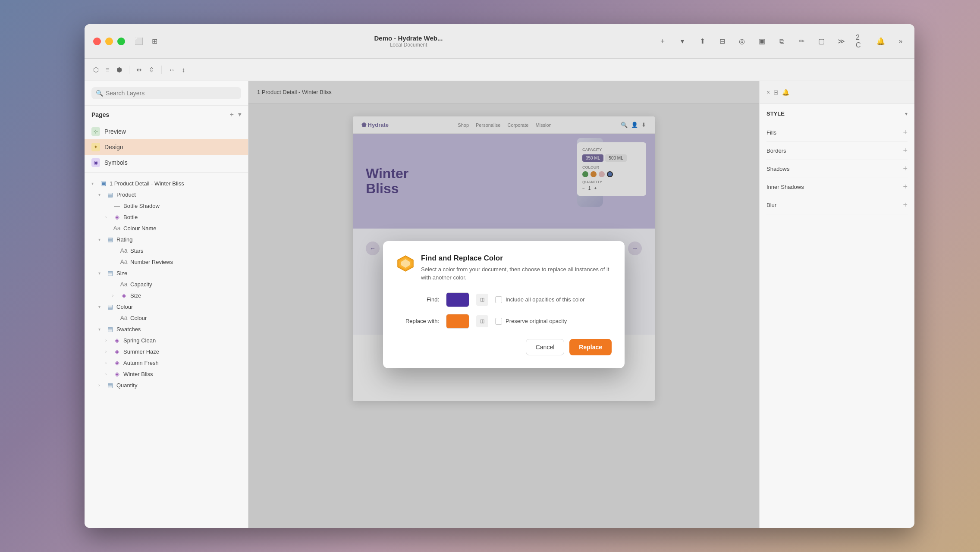 This screenshot has height=552, width=980. Describe the element at coordinates (166, 147) in the screenshot. I see `page-item-design: ✦ Design` at that location.